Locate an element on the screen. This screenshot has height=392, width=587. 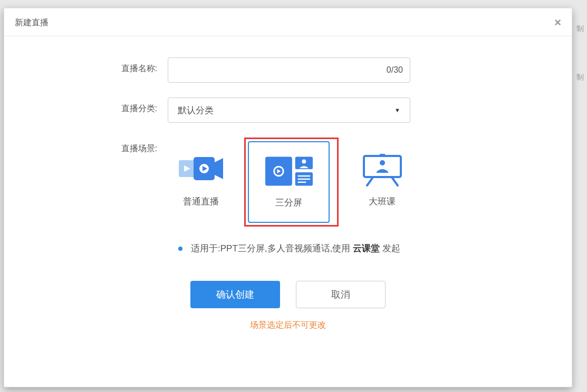
bullet-icon is located at coordinates (180, 249).